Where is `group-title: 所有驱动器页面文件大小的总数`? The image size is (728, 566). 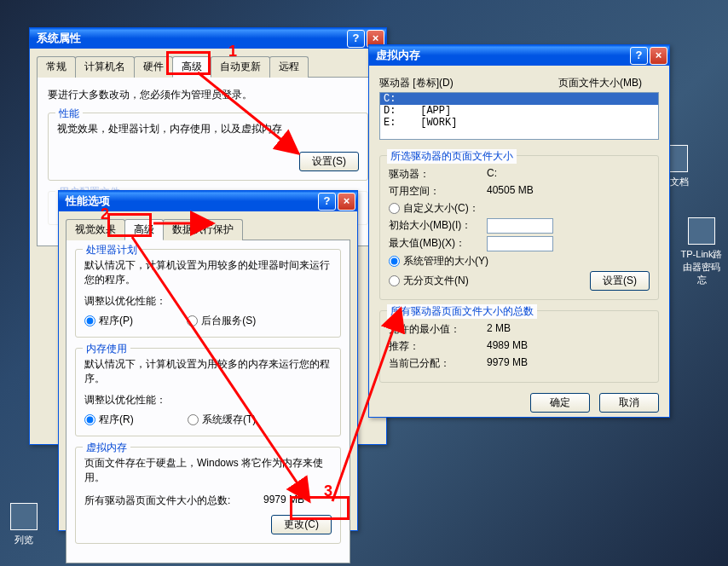 group-title: 所有驱动器页面文件大小的总数 is located at coordinates (462, 312).